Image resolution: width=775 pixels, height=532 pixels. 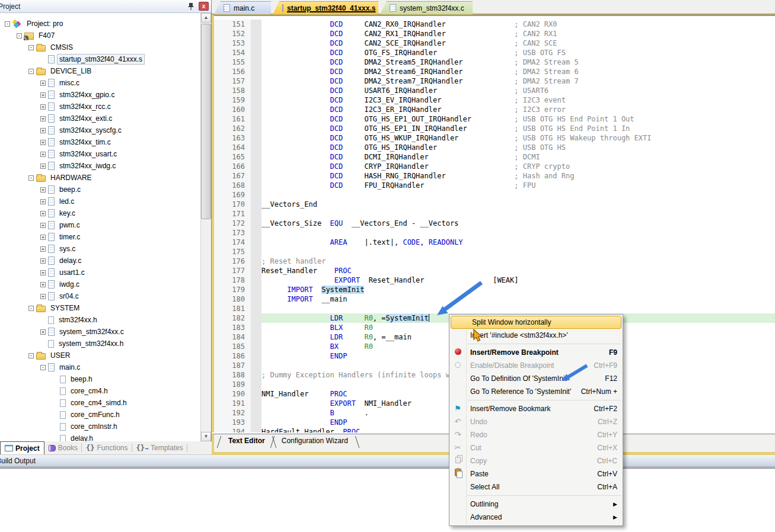 I want to click on code-line-164: 164 DCD OTG_HS_IRQHandler ; USB OTG HS, so click(x=495, y=148).